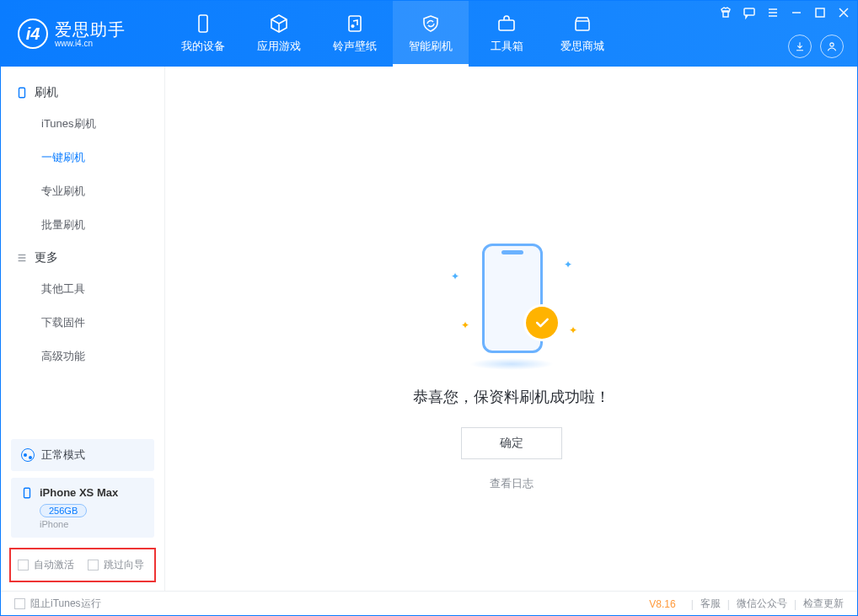  I want to click on view-log-link: 查看日志, so click(512, 484).